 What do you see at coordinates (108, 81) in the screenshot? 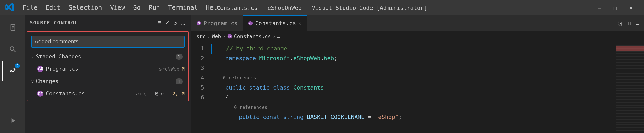
I see `changes-header: ∨ Changes 1` at bounding box center [108, 81].